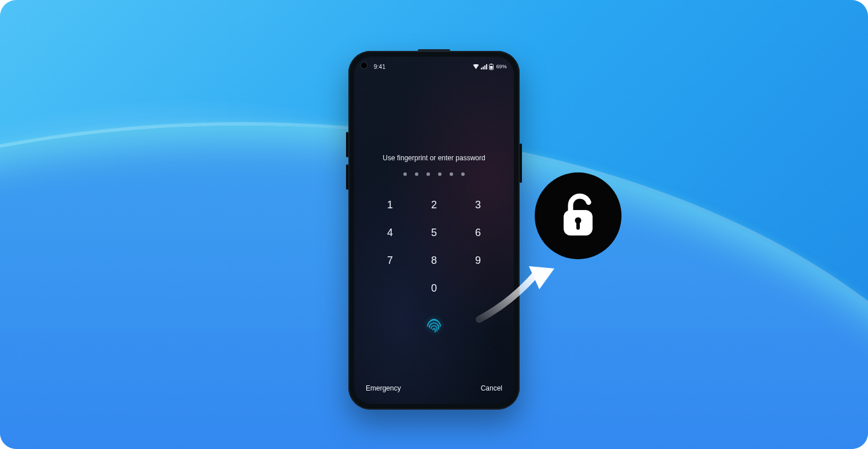 This screenshot has width=868, height=449. Describe the element at coordinates (518, 290) in the screenshot. I see `arrow-icon` at that location.